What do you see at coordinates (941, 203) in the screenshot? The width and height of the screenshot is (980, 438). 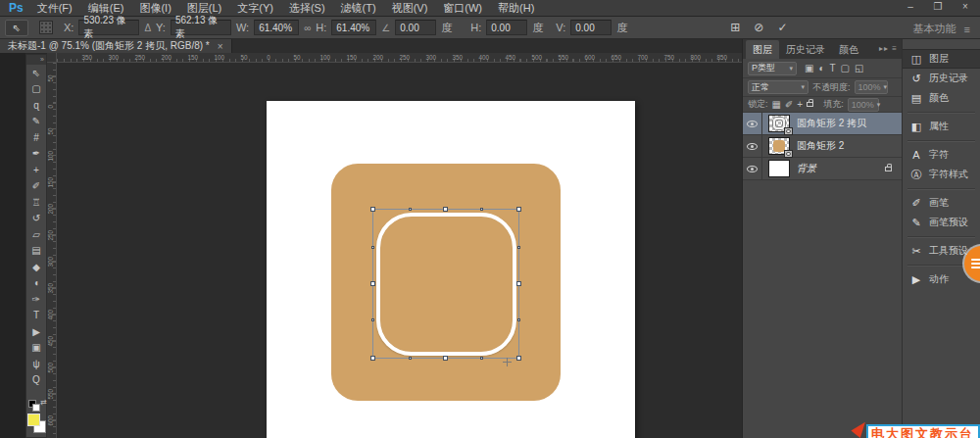 I see `dock-item-brush: ✐画笔` at bounding box center [941, 203].